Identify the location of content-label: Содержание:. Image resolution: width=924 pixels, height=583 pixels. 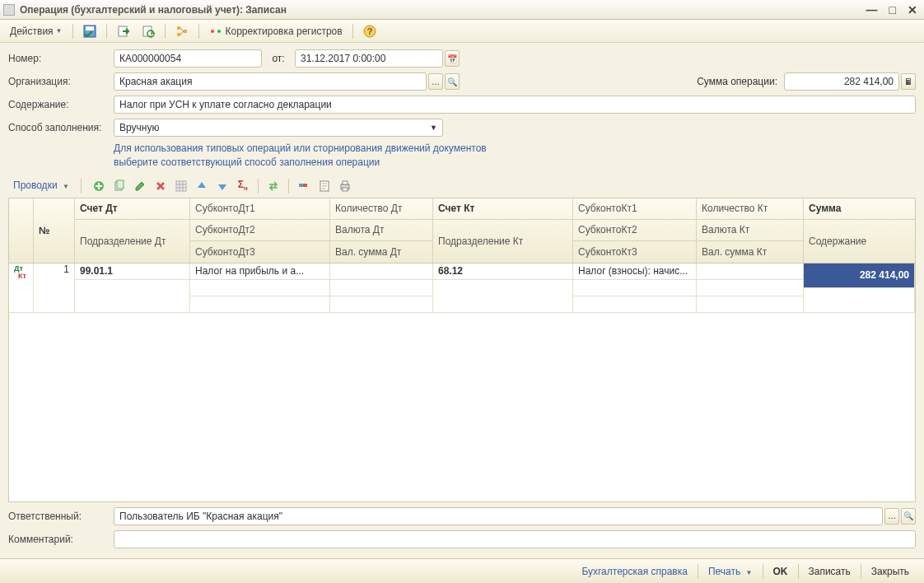
(61, 105).